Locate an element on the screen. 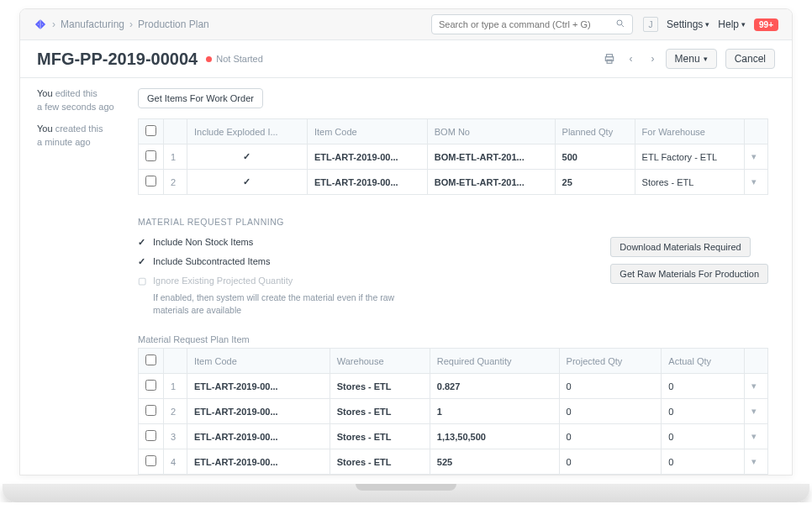  global-search is located at coordinates (532, 24).